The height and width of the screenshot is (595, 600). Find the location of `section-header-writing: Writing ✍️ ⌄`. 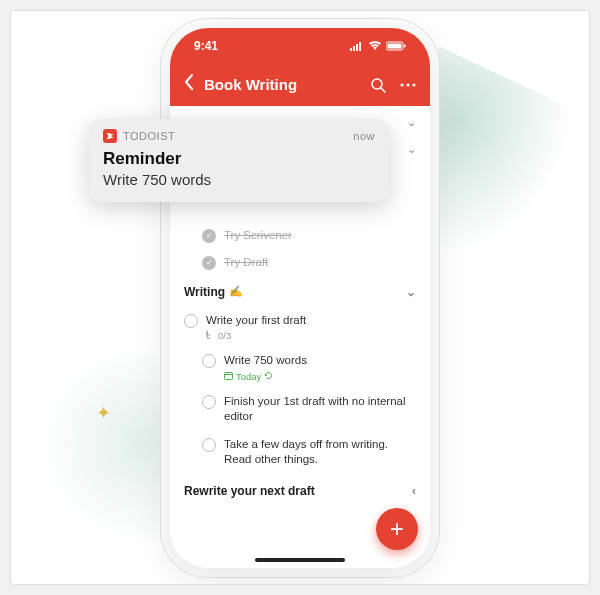

section-header-writing: Writing ✍️ ⌄ is located at coordinates (300, 292).